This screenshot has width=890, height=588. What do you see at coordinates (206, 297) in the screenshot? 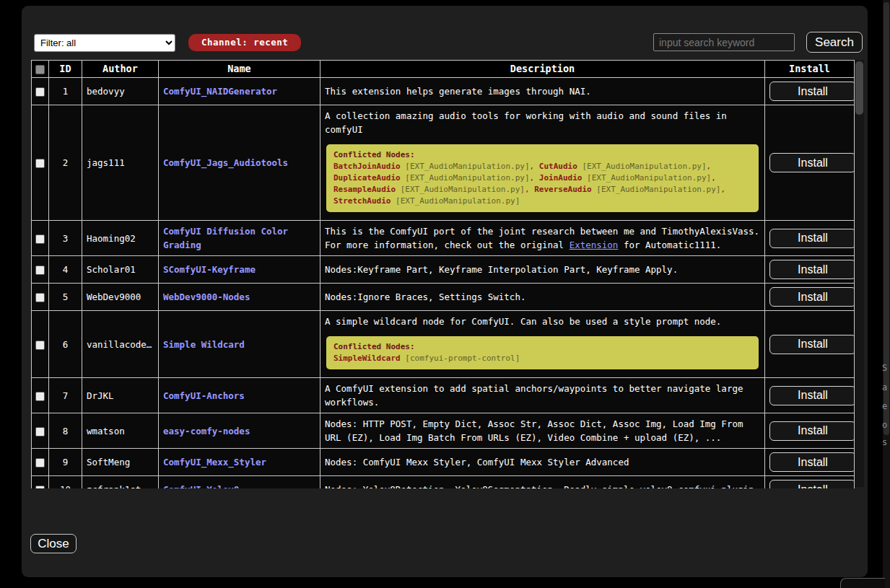
I see `node-name-link: WebDev9000-Nodes` at bounding box center [206, 297].